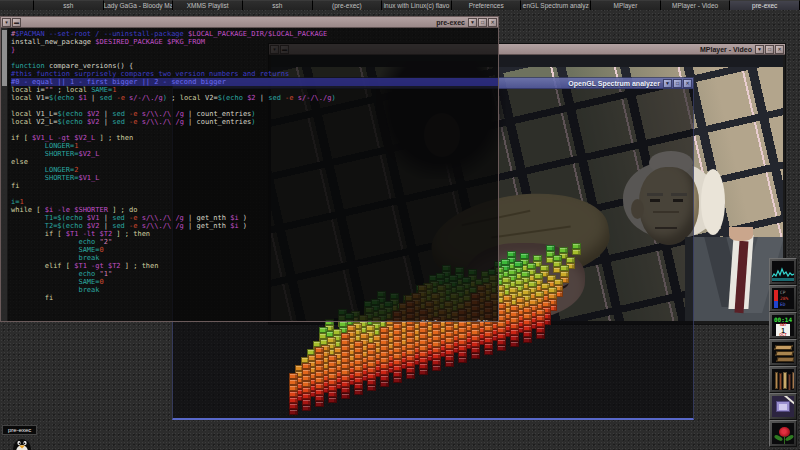 The width and height of the screenshot is (800, 450). I want to click on dock-tile-books, so click(783, 380).